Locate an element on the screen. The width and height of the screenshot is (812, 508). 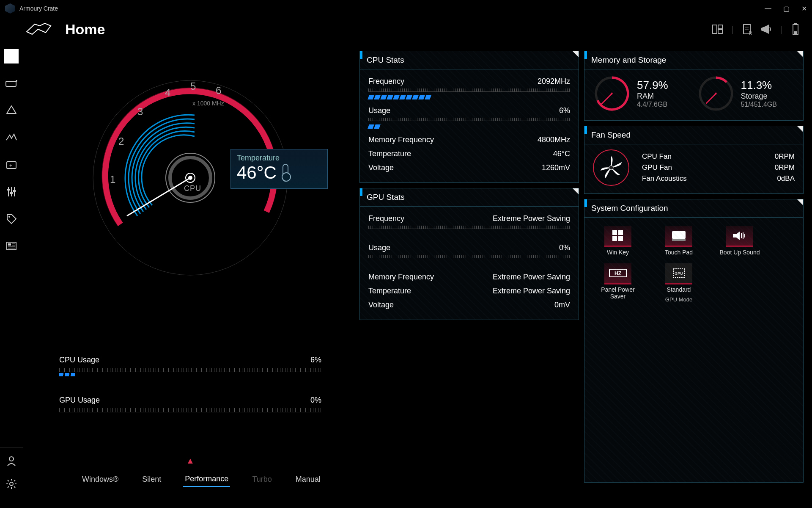
sidebar-item-deals is located at coordinates (11, 219).